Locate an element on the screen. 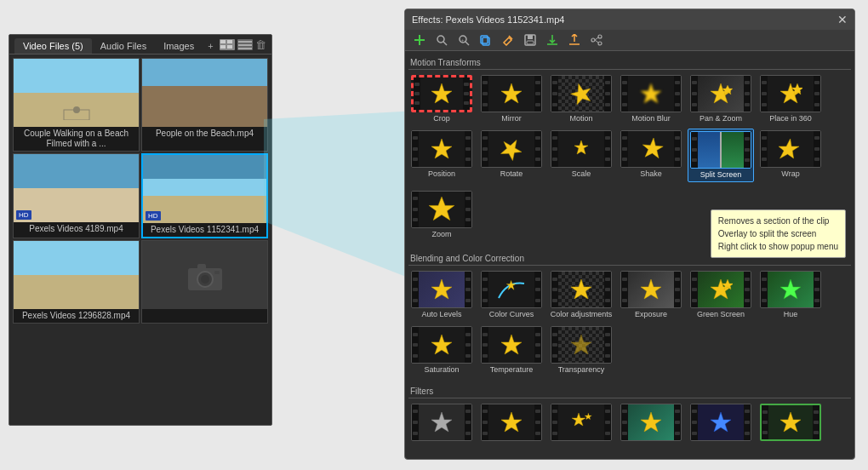  effect-rotate: Rotate is located at coordinates (511, 155).